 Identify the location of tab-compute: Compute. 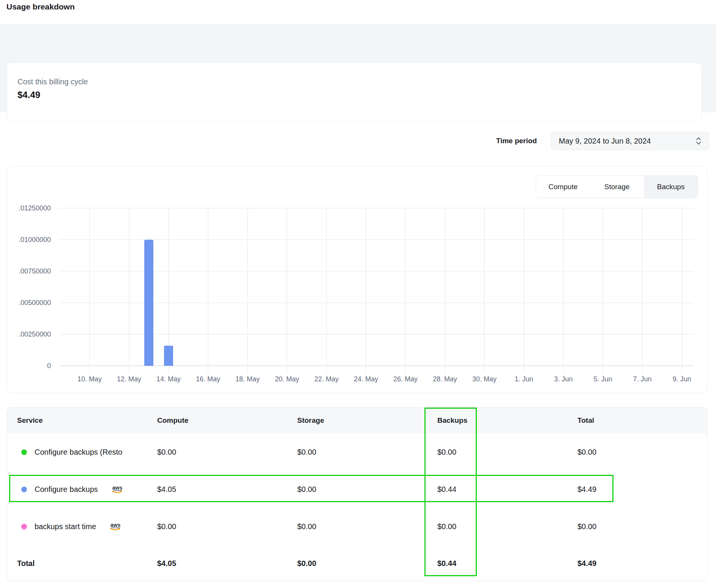
(563, 187).